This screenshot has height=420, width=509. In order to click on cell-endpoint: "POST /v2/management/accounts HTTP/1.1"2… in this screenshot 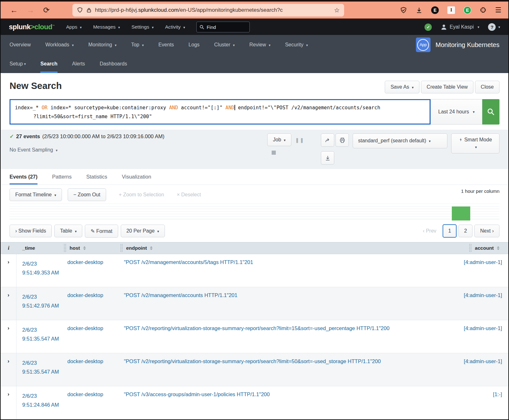, I will do `click(288, 304)`.